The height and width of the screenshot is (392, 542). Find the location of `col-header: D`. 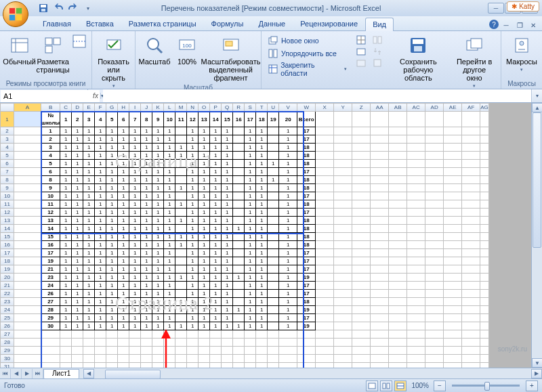

col-header: D is located at coordinates (77, 108).